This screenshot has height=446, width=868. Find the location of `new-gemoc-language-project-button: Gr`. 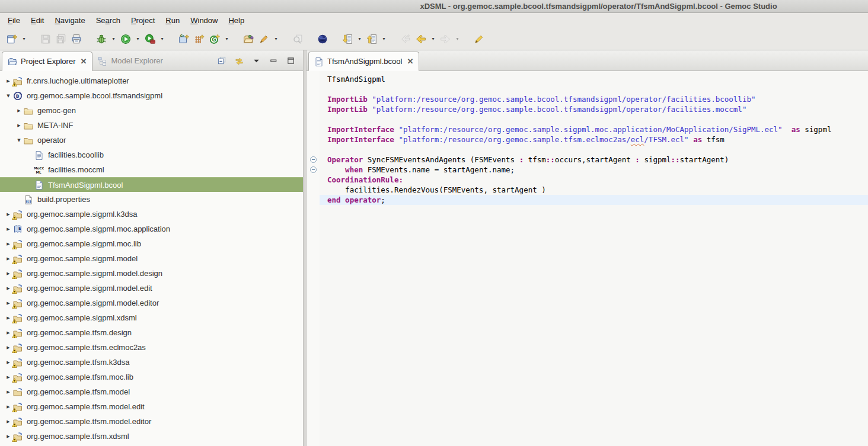

new-gemoc-language-project-button: Gr is located at coordinates (184, 39).